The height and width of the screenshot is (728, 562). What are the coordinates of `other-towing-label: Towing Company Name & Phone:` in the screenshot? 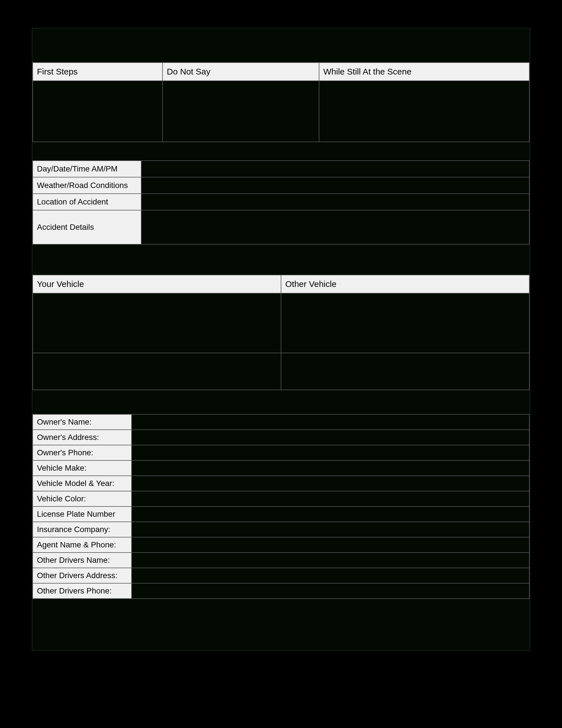 It's located at (405, 371).